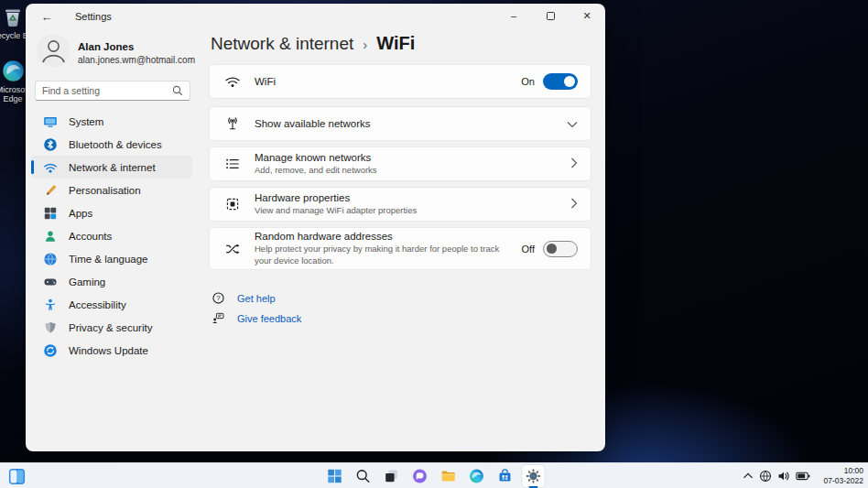 The width and height of the screenshot is (868, 488). What do you see at coordinates (86, 122) in the screenshot?
I see `sidebar-item-label: System` at bounding box center [86, 122].